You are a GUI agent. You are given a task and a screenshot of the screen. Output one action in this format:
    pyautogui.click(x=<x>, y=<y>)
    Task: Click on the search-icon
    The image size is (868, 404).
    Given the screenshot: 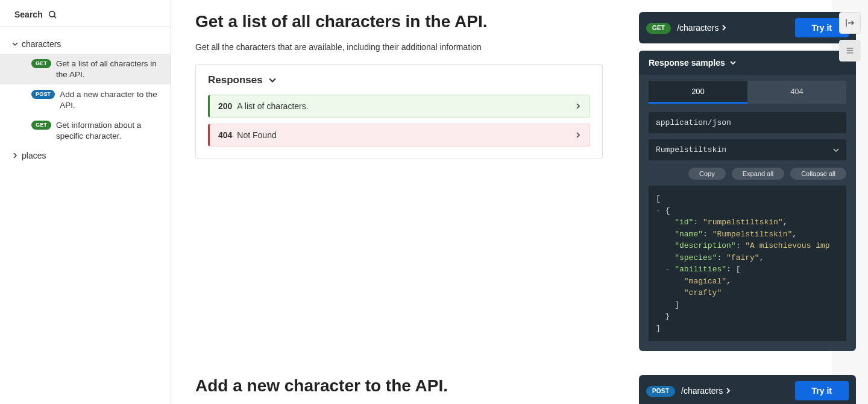 What is the action you would take?
    pyautogui.click(x=52, y=14)
    